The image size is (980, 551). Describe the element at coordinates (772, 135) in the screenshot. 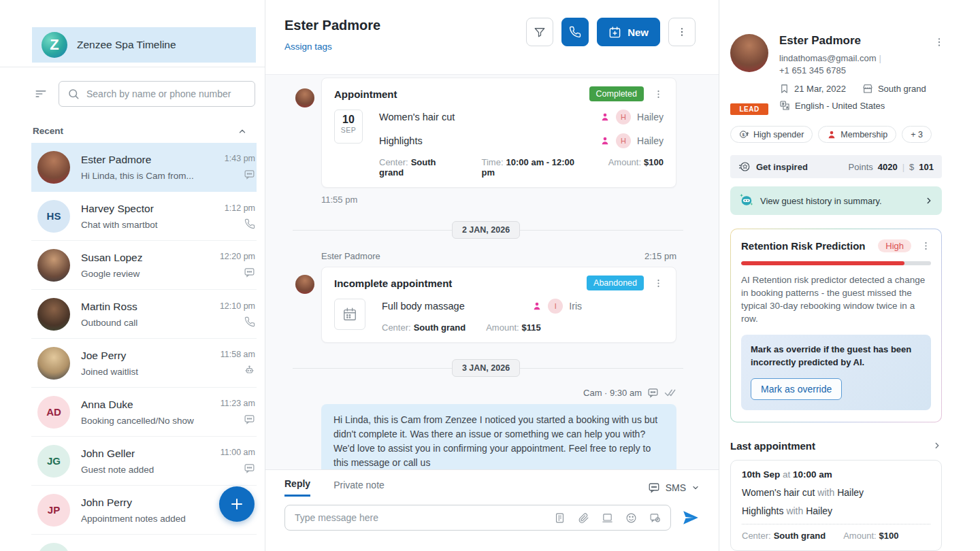

I see `tag-high-spender: $ High spender` at that location.